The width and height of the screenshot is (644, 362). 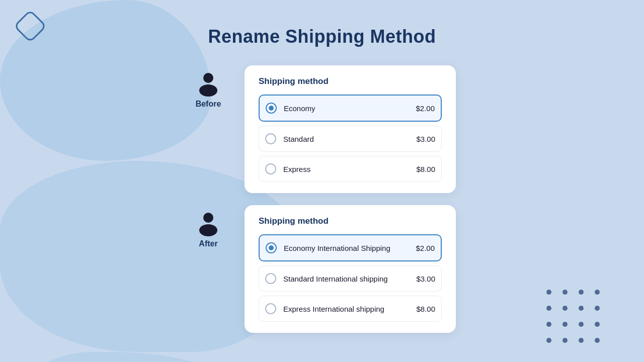 I want to click on before-option-standard: Standard $3.00, so click(x=350, y=139).